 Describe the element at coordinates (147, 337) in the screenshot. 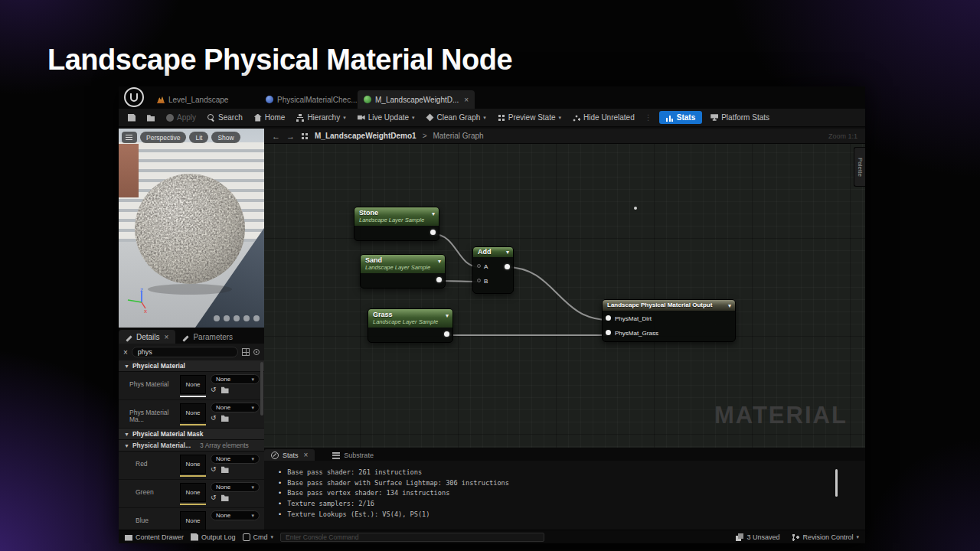

I see `tab-details: Details×` at that location.